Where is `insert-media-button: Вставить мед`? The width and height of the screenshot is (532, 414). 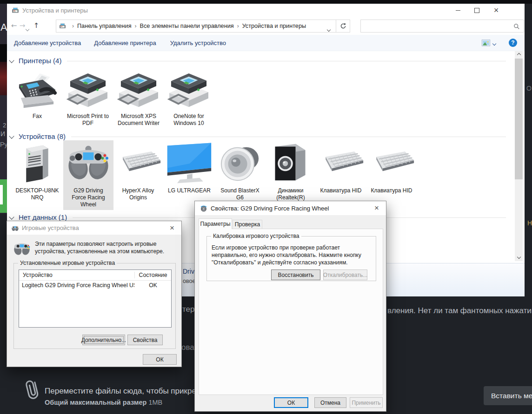 insert-media-button: Вставить мед is located at coordinates (508, 396).